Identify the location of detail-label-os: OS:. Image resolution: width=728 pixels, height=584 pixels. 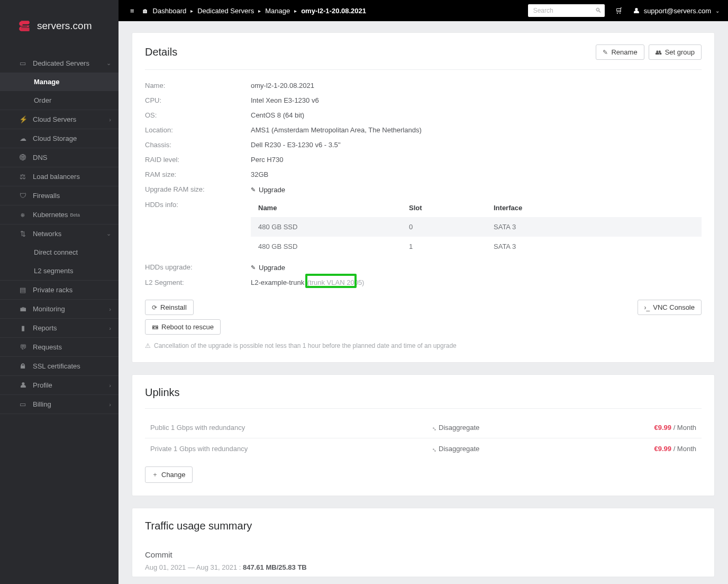
(198, 115).